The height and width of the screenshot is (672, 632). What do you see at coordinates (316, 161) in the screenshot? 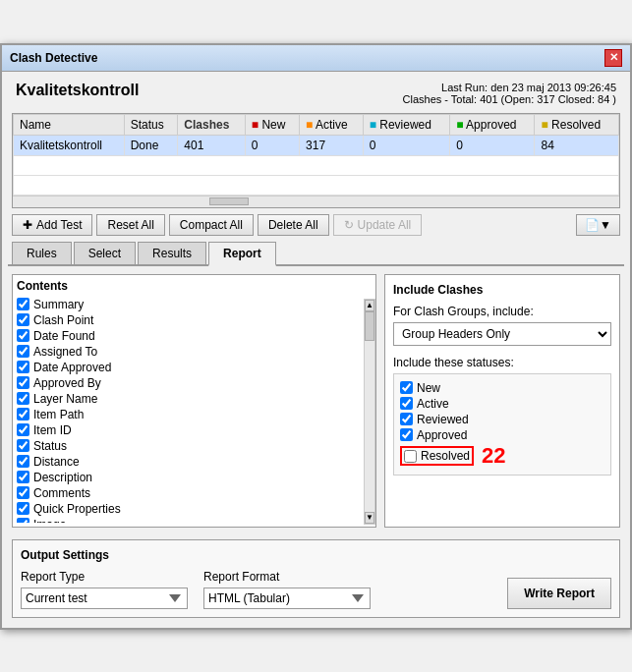
I see `clash-table-container: Name Status Clashes ■ New ■ Active ■ Rev…` at bounding box center [316, 161].